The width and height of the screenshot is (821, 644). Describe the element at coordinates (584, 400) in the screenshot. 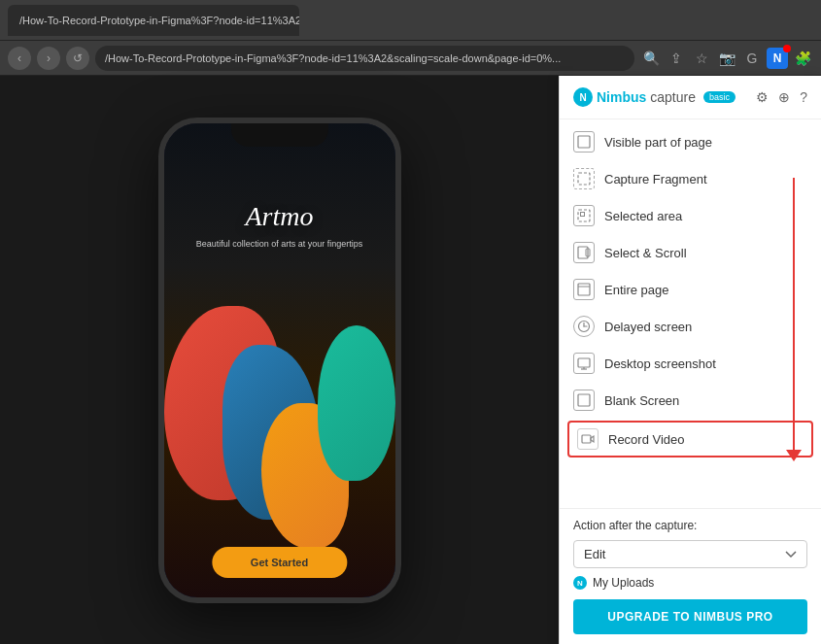

I see `blank-screen-icon` at that location.